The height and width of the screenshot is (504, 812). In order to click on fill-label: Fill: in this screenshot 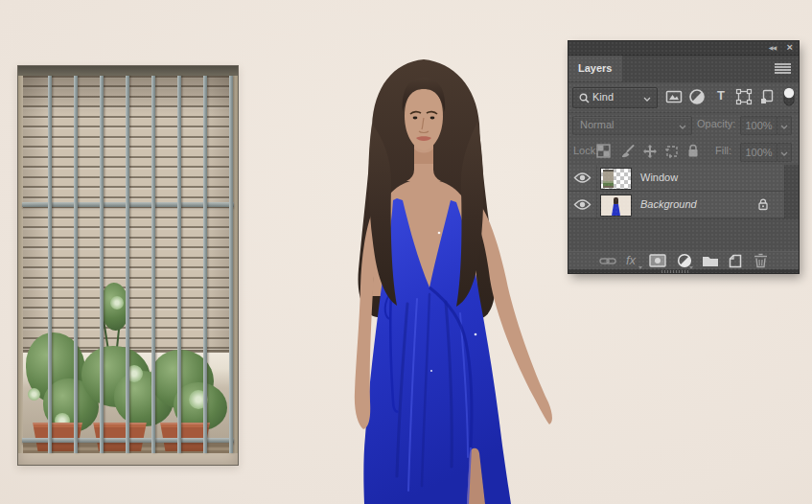, I will do `click(723, 150)`.